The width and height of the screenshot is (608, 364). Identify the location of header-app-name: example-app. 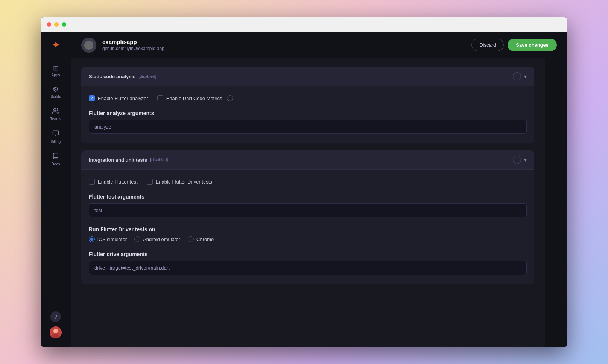
(284, 42).